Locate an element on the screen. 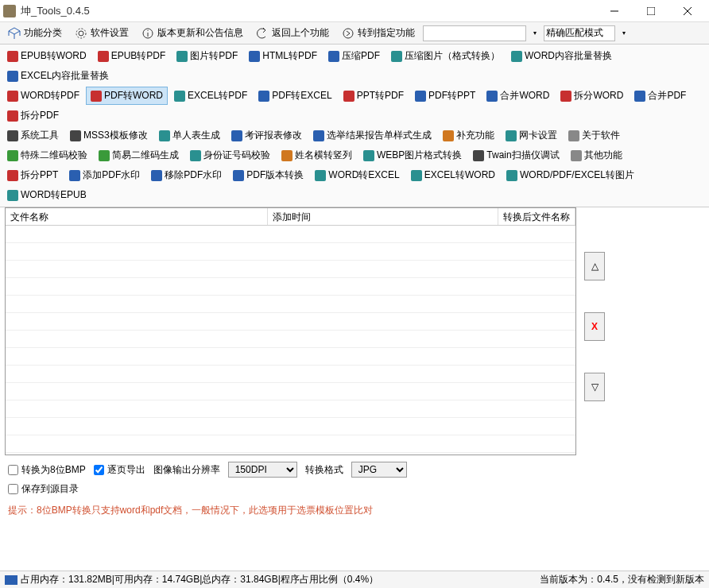 The height and width of the screenshot is (588, 709). tool-PDF转EXCEL: PDF转EXCEL is located at coordinates (295, 95).